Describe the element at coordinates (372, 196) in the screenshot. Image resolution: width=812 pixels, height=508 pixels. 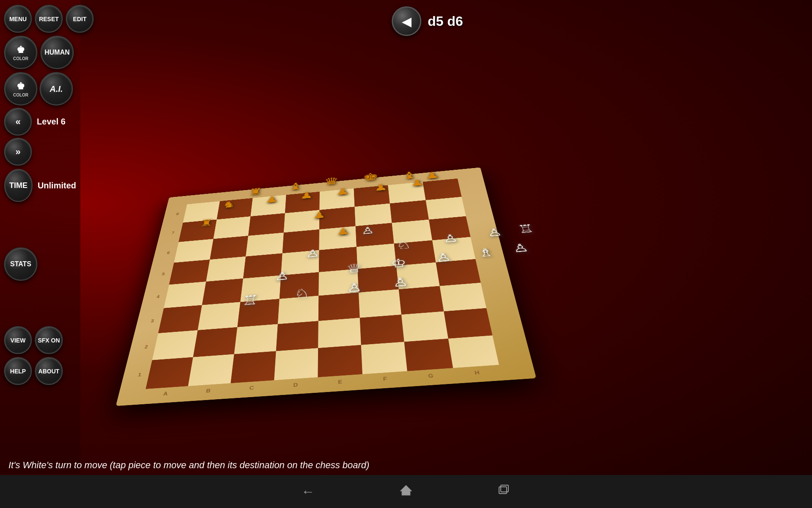
I see `square-F8` at that location.